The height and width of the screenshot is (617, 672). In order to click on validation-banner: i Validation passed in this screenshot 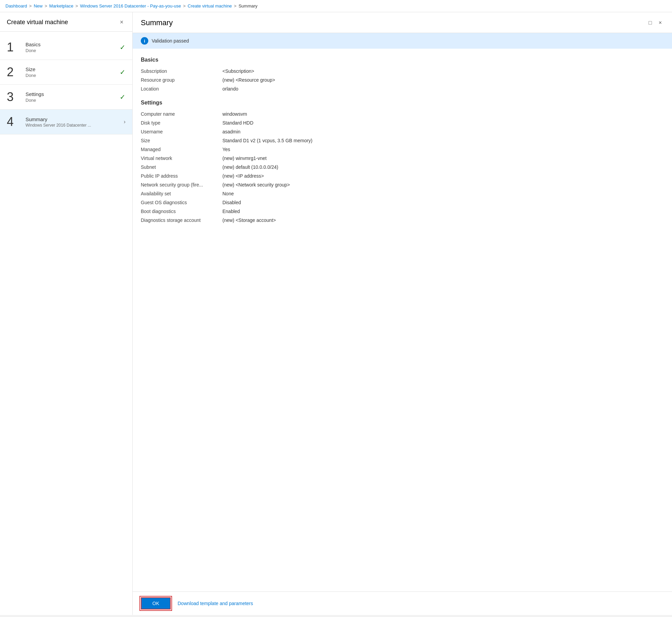, I will do `click(402, 41)`.